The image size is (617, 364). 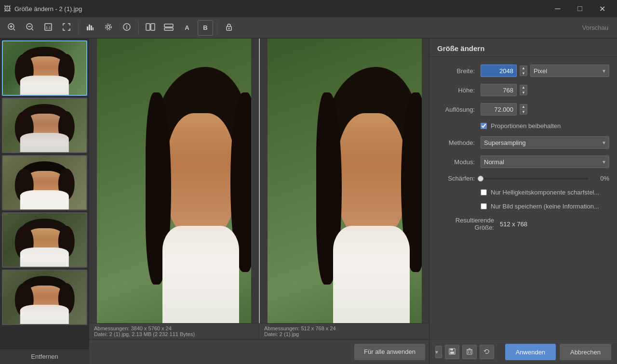 I want to click on undo-button, so click(x=487, y=352).